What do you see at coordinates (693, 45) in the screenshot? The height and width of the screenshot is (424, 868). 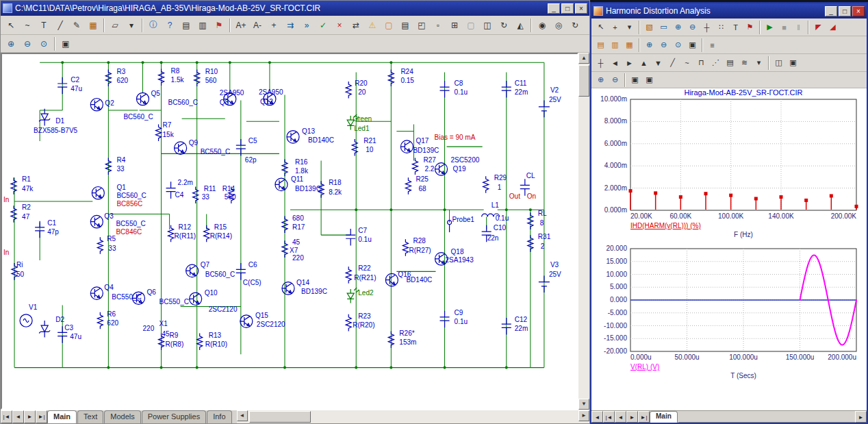 I see `print-preview-icon: ▣` at bounding box center [693, 45].